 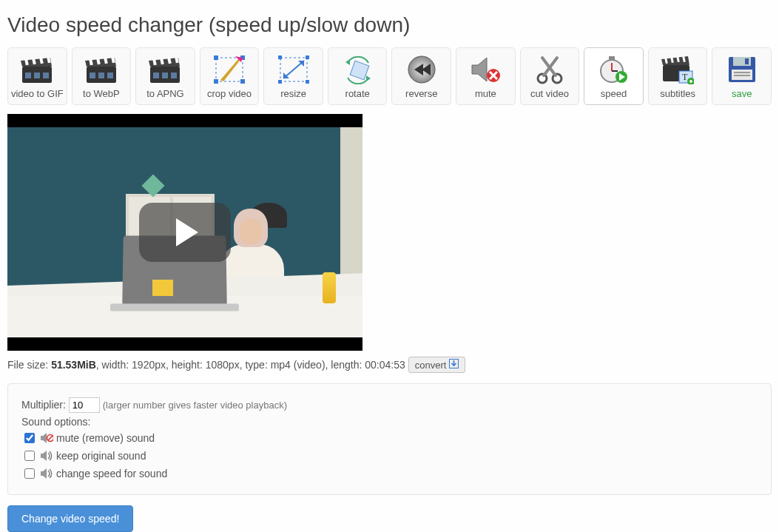 What do you see at coordinates (389, 474) in the screenshot?
I see `option-change-speed-sound: change speed for sound` at bounding box center [389, 474].